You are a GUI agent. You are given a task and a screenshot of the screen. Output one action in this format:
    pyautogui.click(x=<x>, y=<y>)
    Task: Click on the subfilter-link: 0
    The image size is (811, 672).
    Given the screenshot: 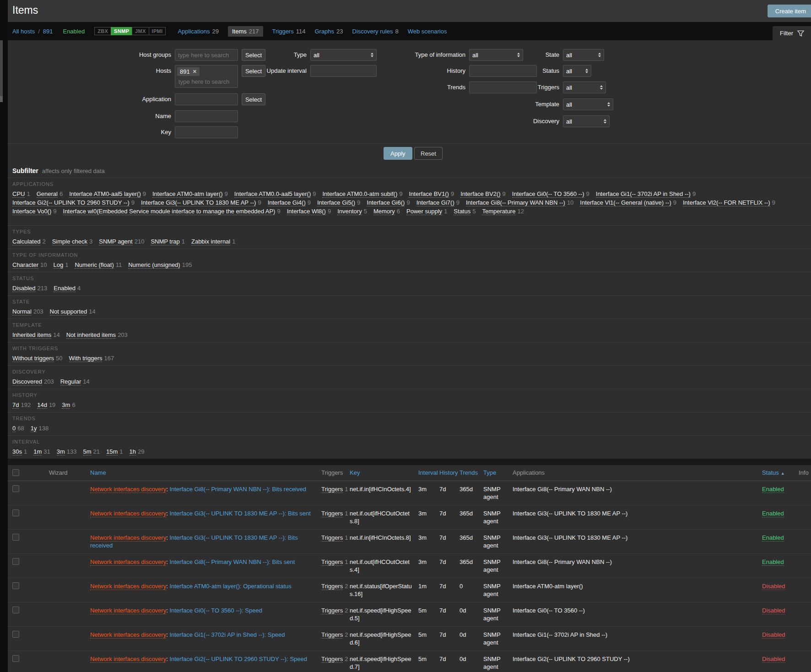 What is the action you would take?
    pyautogui.click(x=14, y=428)
    